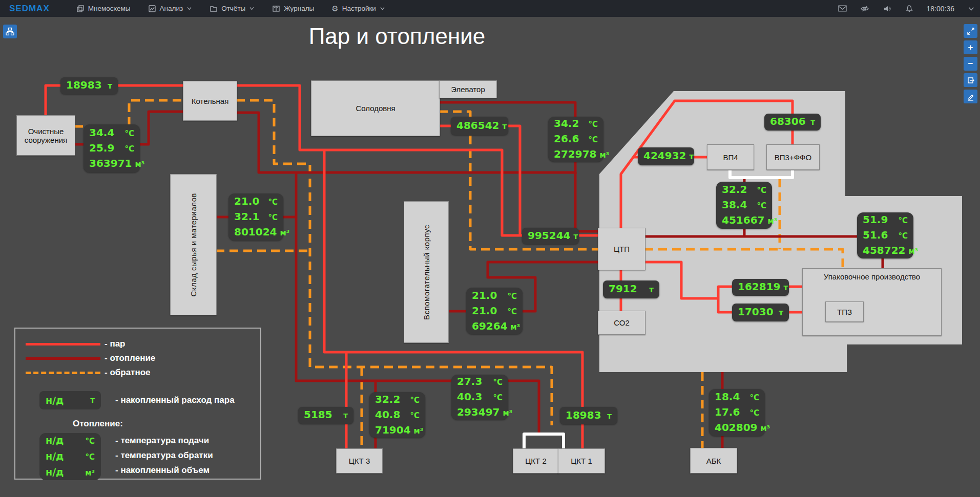 The width and height of the screenshot is (980, 497). Describe the element at coordinates (842, 8) in the screenshot. I see `mail-icon` at that location.